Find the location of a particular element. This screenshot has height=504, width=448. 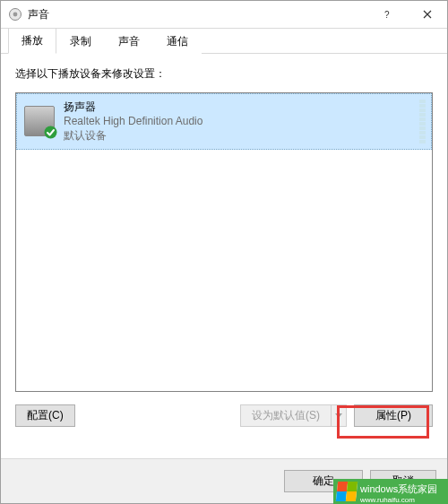

speaker-icon is located at coordinates (39, 121).